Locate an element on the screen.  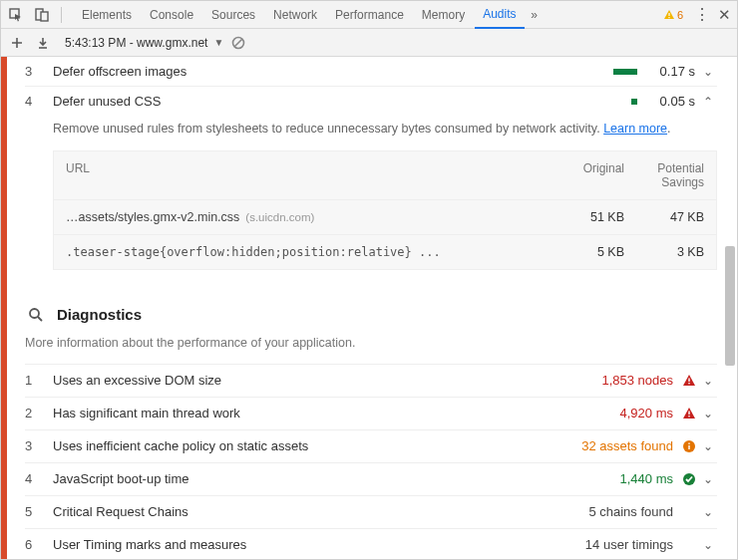
cell-original: 51 KB is located at coordinates (584, 217).